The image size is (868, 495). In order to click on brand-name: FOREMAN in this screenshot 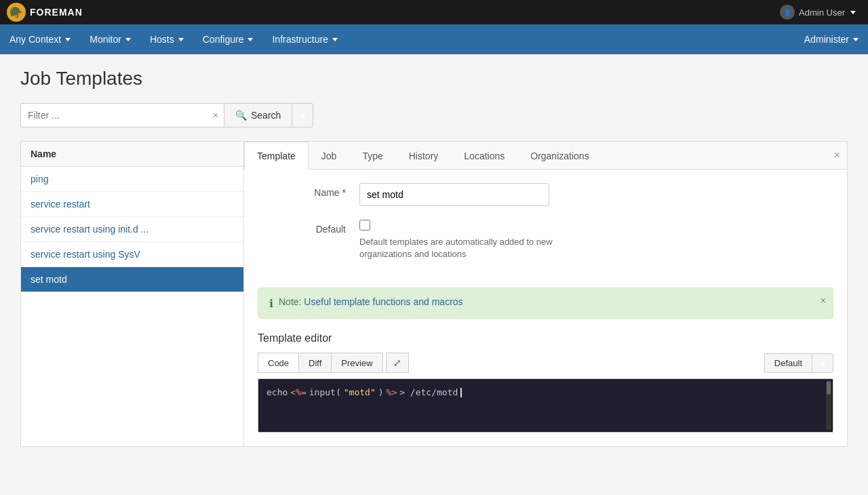, I will do `click(56, 12)`.